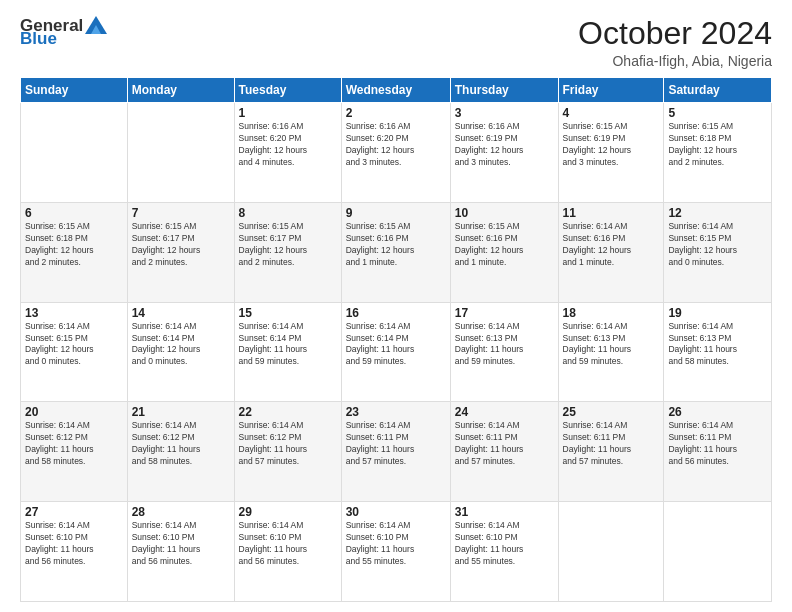 The height and width of the screenshot is (612, 792). I want to click on col-monday: Monday, so click(180, 90).